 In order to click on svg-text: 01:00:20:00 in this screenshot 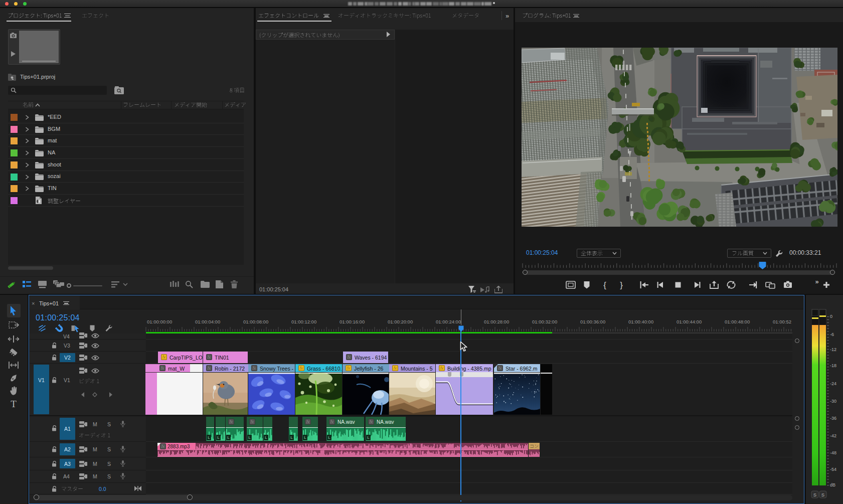, I will do `click(400, 322)`.